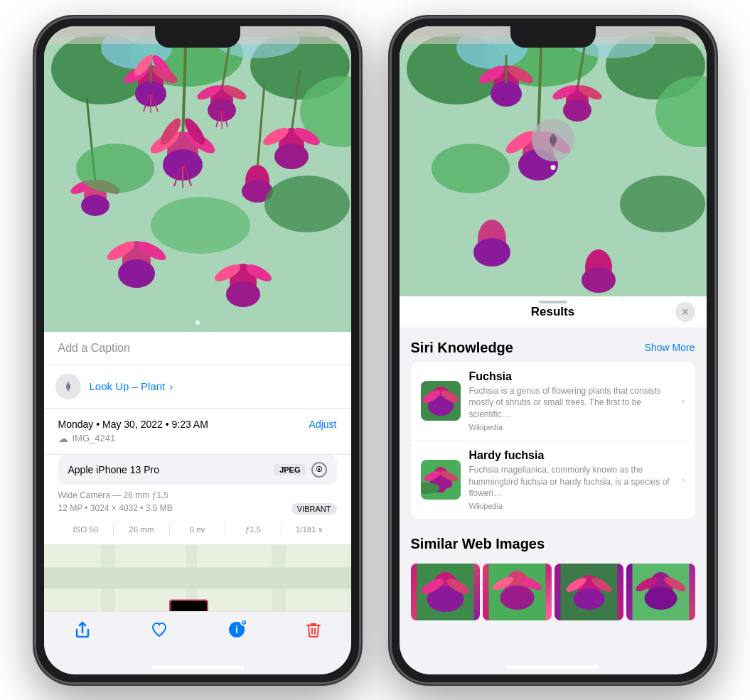 The width and height of the screenshot is (750, 700). Describe the element at coordinates (553, 592) in the screenshot. I see `web-images-grid` at that location.